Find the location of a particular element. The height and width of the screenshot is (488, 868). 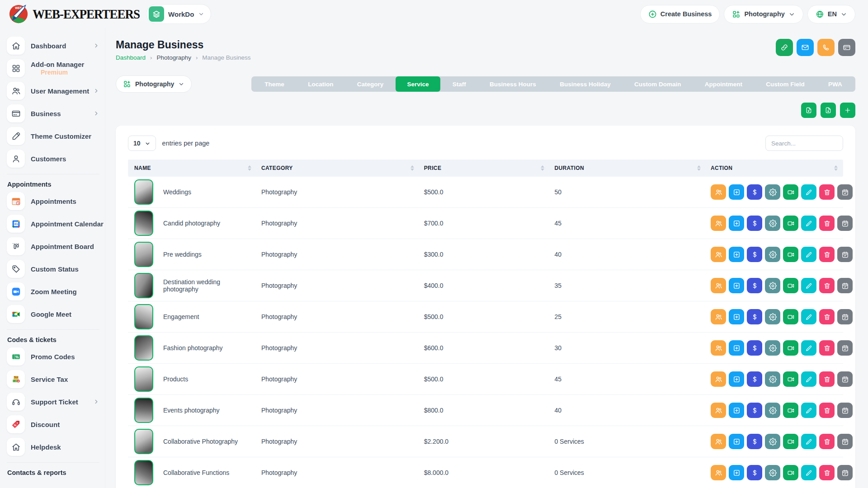

tab-business-hours: Business Hours is located at coordinates (513, 84).